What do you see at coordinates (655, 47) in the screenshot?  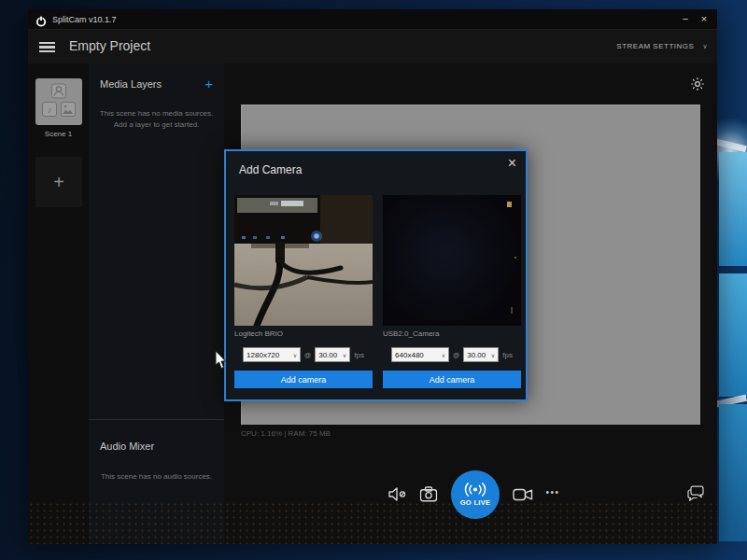 I see `stream-settings-label: STREAM SETTINGS` at bounding box center [655, 47].